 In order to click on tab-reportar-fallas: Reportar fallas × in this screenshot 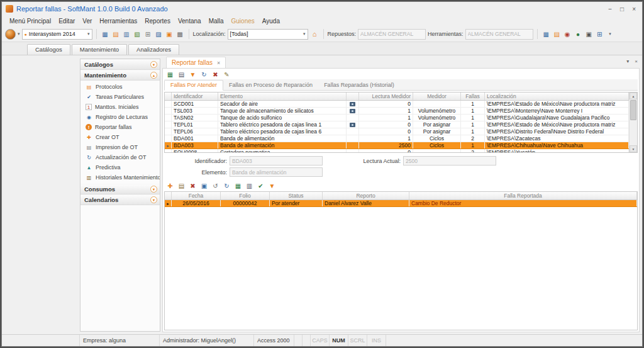, I will do `click(196, 62)`.